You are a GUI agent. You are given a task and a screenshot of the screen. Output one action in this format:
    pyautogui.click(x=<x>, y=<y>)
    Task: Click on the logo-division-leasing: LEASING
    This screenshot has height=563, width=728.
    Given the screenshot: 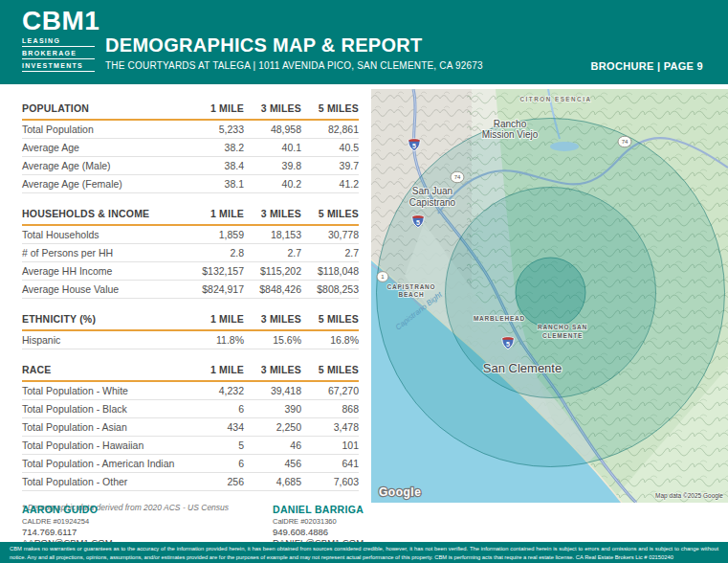 What is the action you would take?
    pyautogui.click(x=58, y=40)
    